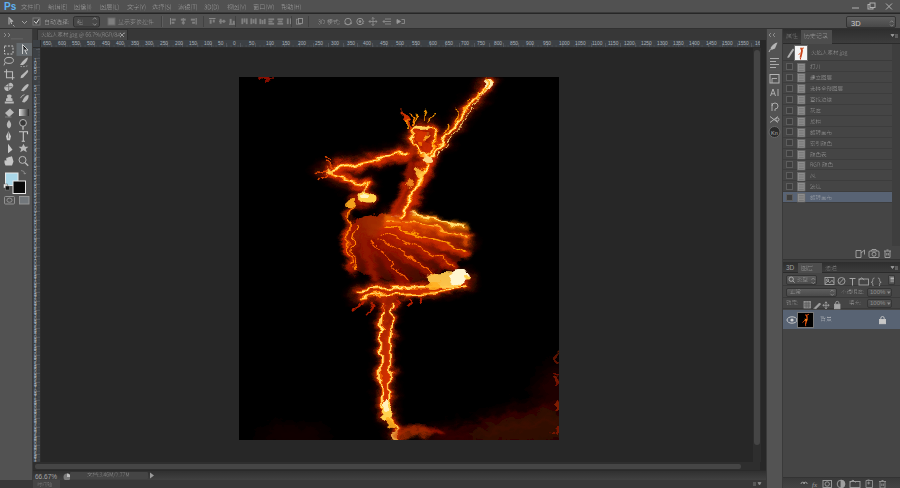 The image size is (900, 488). What do you see at coordinates (815, 484) in the screenshot?
I see `svg-text: fx` at bounding box center [815, 484].